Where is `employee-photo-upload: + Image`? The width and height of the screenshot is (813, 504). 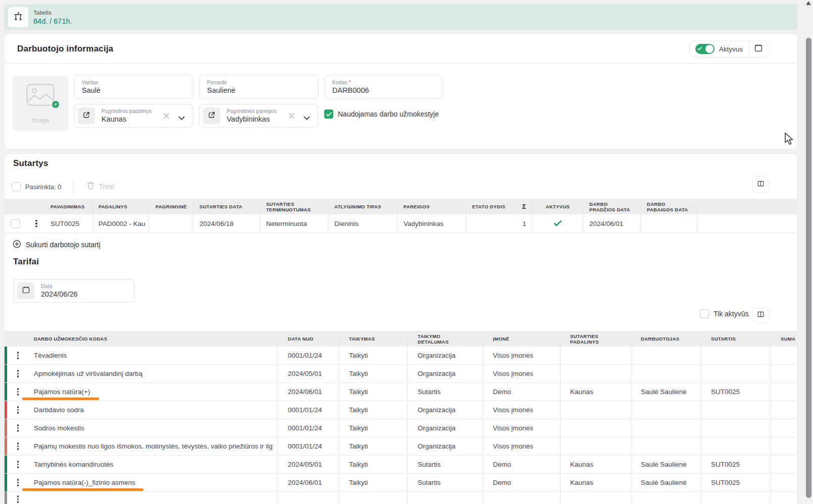
employee-photo-upload: + Image is located at coordinates (40, 103).